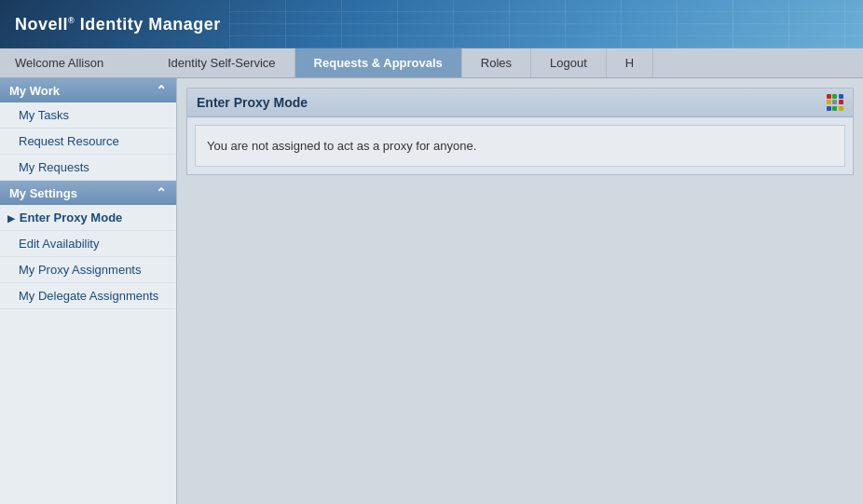  Describe the element at coordinates (88, 142) in the screenshot. I see `sidebar-item-request-resource: Request Resource` at that location.